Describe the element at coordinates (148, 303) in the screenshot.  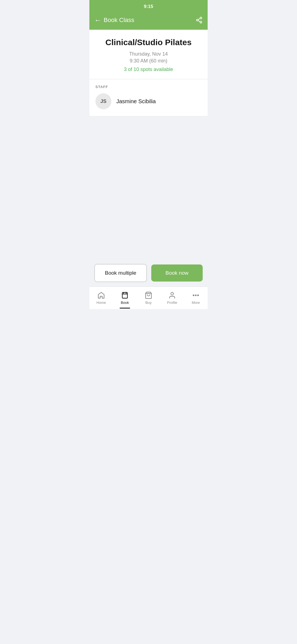
I see `nav-label-buy: Buy` at that location.